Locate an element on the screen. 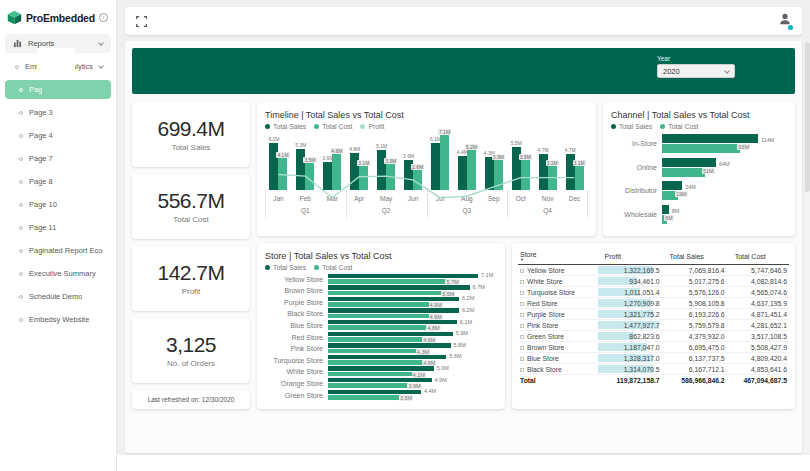  table-row: White Store934,461.05,017,275.64,082,814… is located at coordinates (654, 282).